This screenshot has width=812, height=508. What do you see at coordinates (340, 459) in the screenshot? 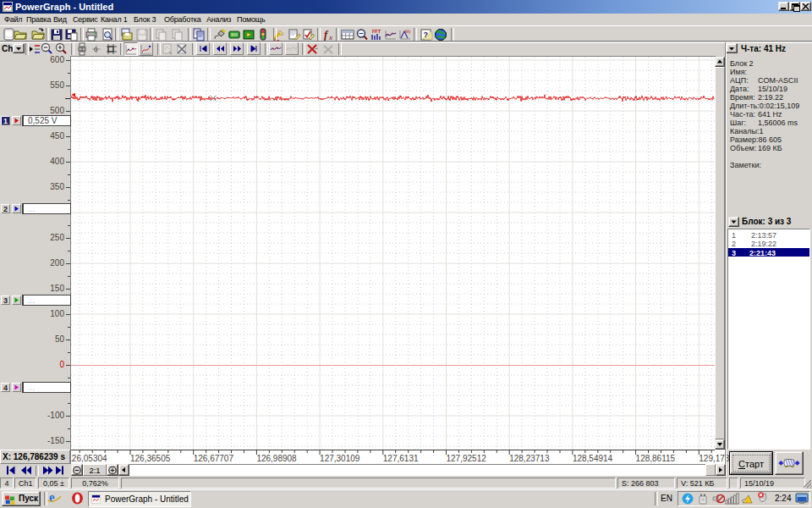
I see `svg-text: 127,30109` at bounding box center [340, 459].